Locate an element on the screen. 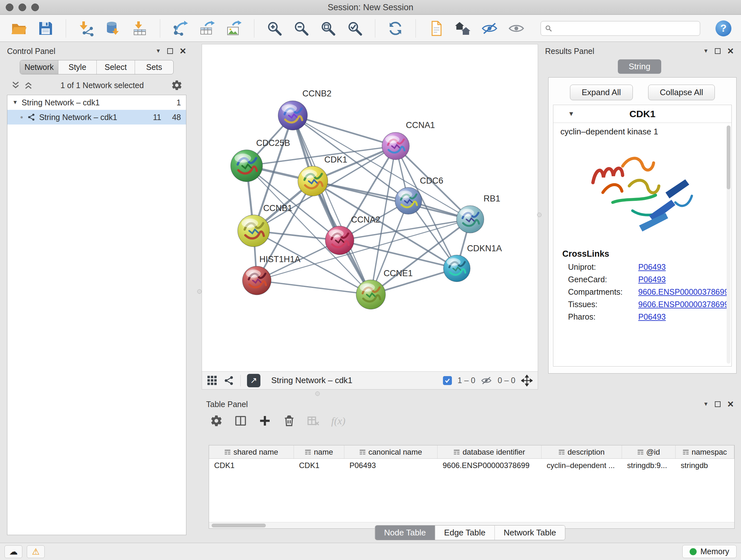 The height and width of the screenshot is (560, 741). search-input is located at coordinates (626, 28).